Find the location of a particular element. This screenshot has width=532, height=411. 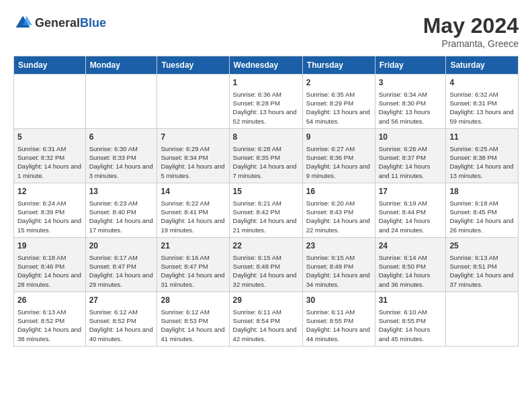

calendar-cell: 10Sunrise: 6:26 AMSunset: 8:37 PMDayligh… is located at coordinates (410, 156).